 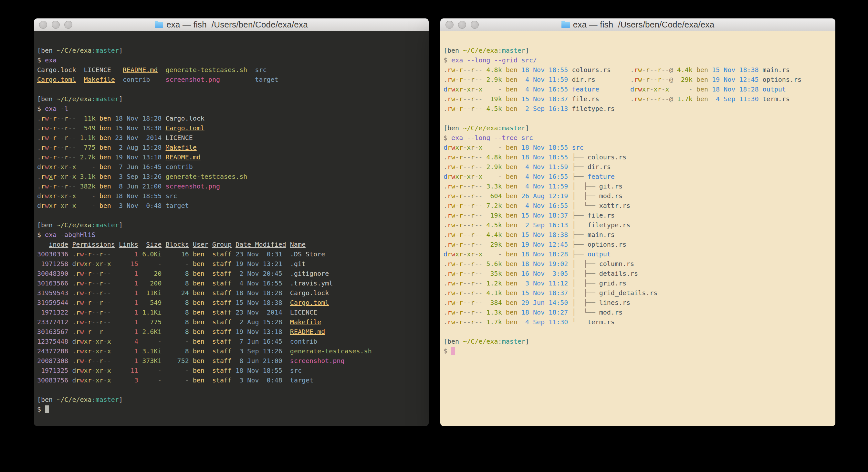 What do you see at coordinates (640, 89) in the screenshot?
I see `terminal-line: drwxr-xr-x - ben 4 Nov 16:55 feature drw…` at bounding box center [640, 89].